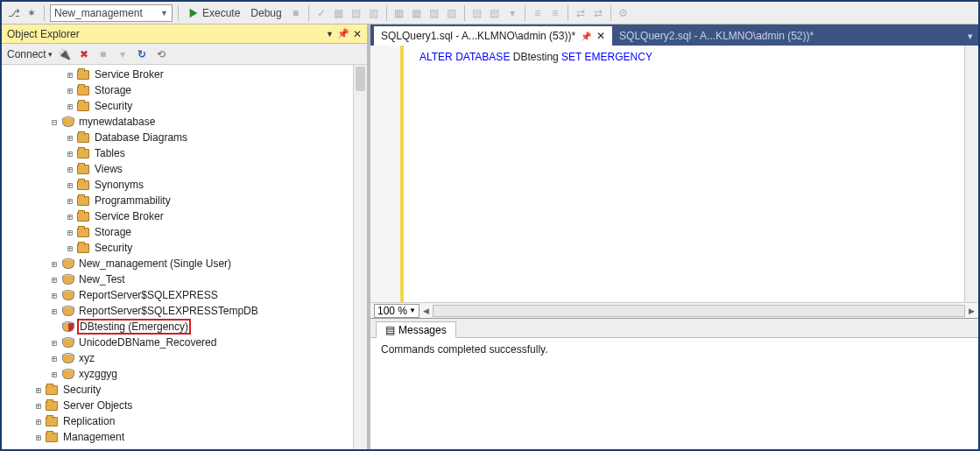 The image size is (980, 451). I want to click on tree-node-db-emergency: DBtesting (Emergency), so click(184, 327).